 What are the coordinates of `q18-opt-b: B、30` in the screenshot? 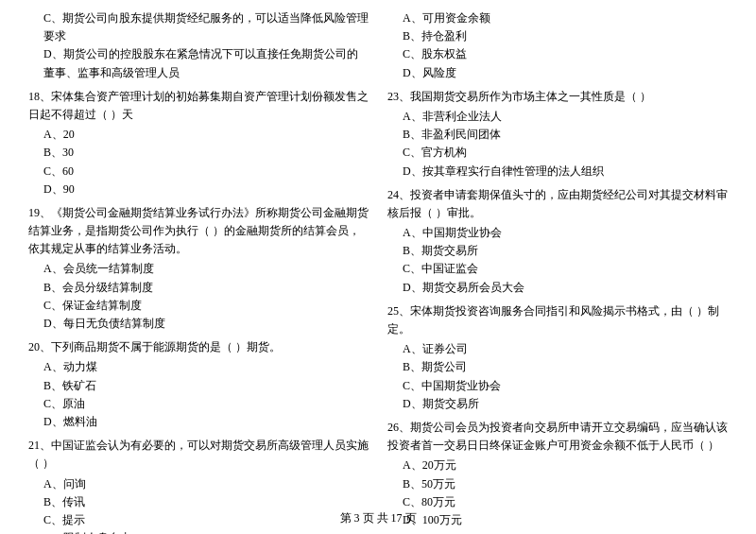 It's located at (198, 153).